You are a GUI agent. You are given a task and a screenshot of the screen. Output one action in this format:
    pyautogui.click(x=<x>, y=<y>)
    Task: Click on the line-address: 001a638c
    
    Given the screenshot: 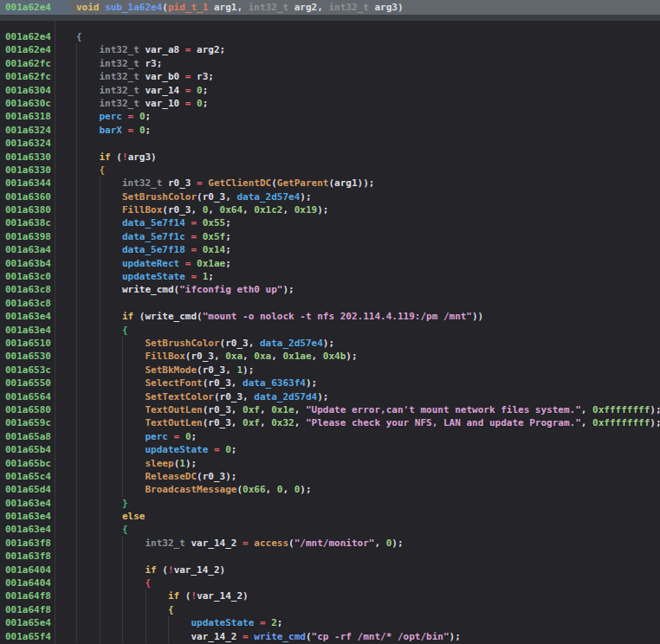 What is the action you would take?
    pyautogui.click(x=38, y=223)
    